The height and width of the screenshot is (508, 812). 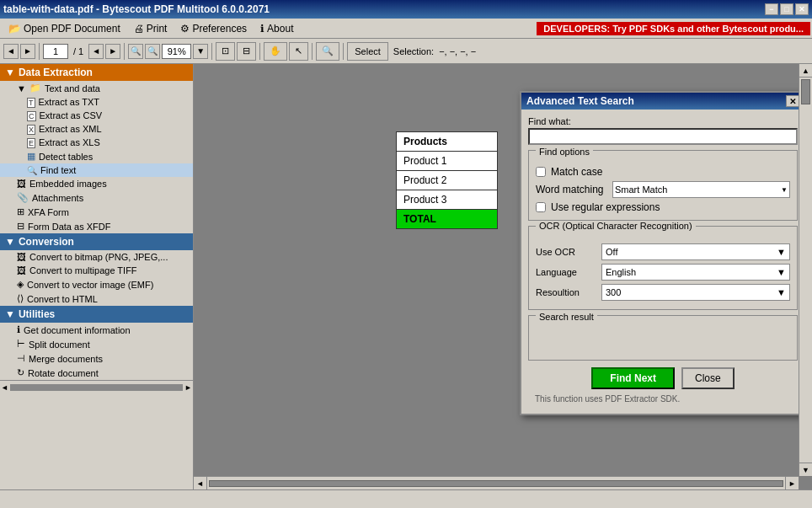 I want to click on sidebar-item-find-text: Find text, so click(x=96, y=170).